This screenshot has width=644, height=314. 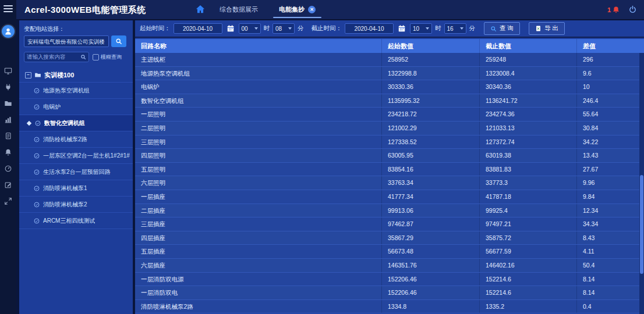 I want to click on table-row: 六层插座146351.76146402.1650.4, so click(x=387, y=266).